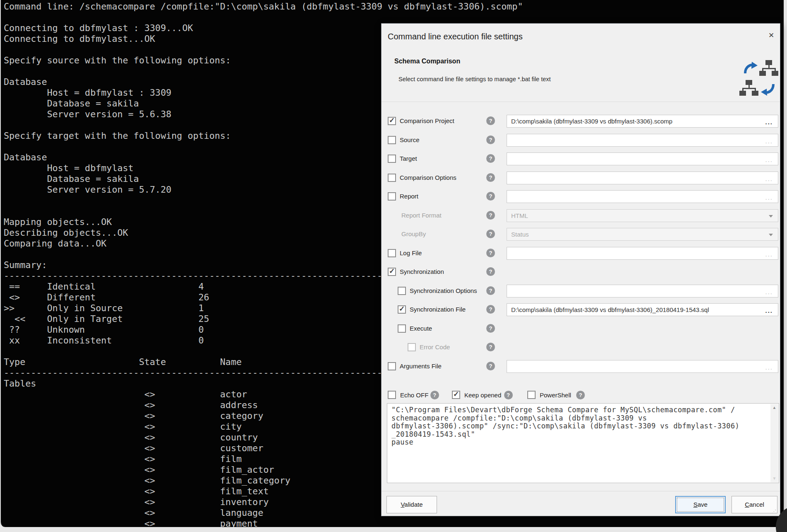 This screenshot has height=532, width=787. What do you see at coordinates (409, 196) in the screenshot?
I see `report-label: Report` at bounding box center [409, 196].